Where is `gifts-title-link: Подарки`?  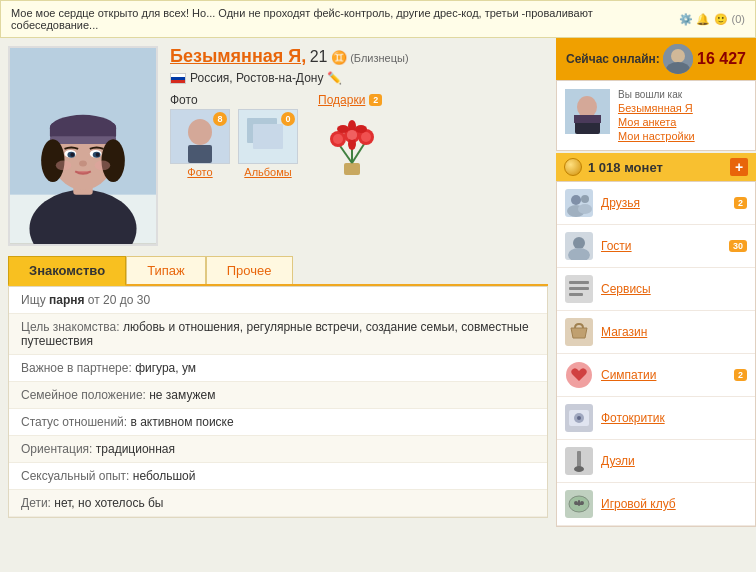 gifts-title-link: Подарки is located at coordinates (342, 100).